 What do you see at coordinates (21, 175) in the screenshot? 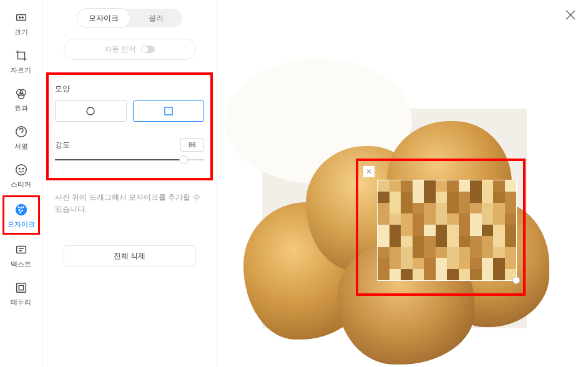
I see `sidebar-item-sticker: 스티커` at bounding box center [21, 175].